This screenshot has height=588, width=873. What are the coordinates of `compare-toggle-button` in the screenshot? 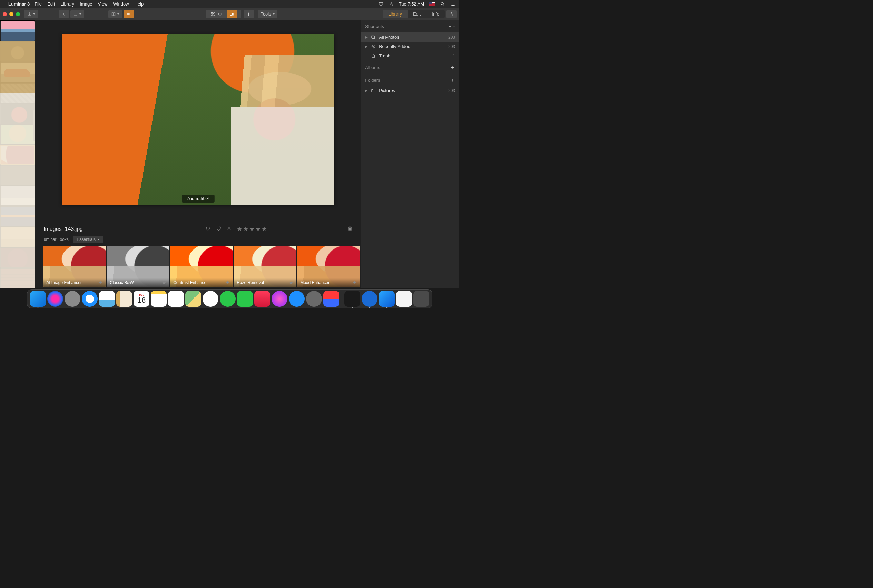 It's located at (232, 14).